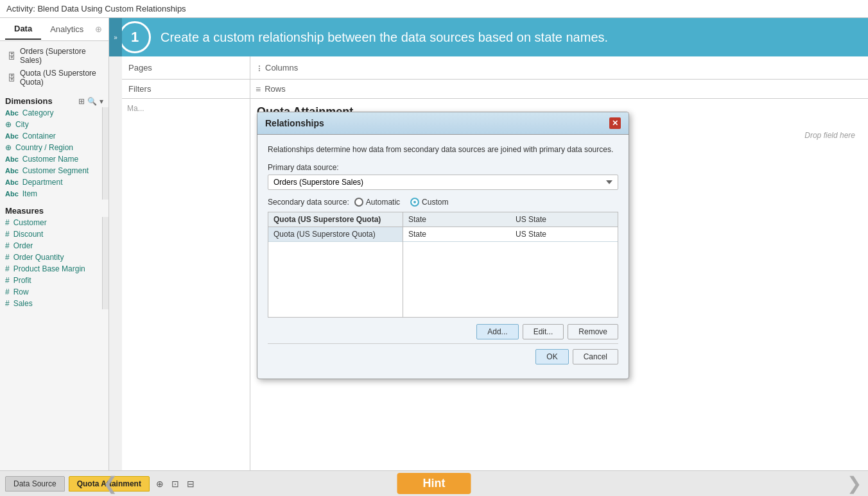  Describe the element at coordinates (82, 101) in the screenshot. I see `grid-icon: ⊞` at that location.